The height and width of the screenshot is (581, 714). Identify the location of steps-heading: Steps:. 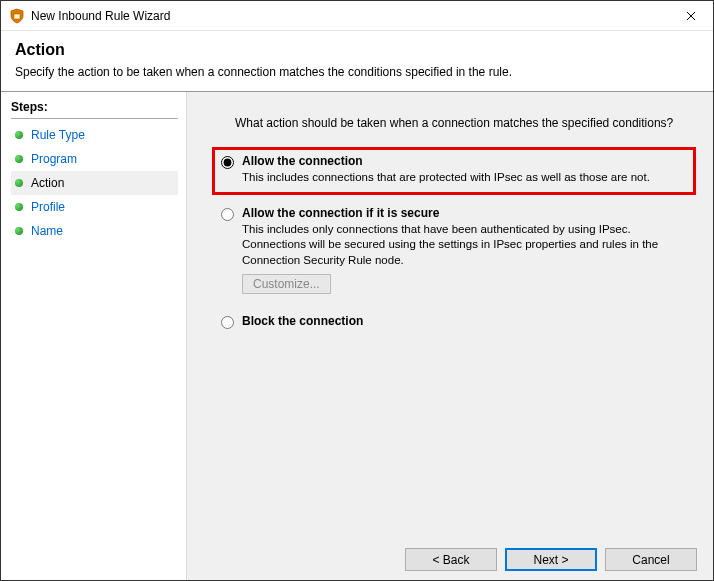
(94, 108).